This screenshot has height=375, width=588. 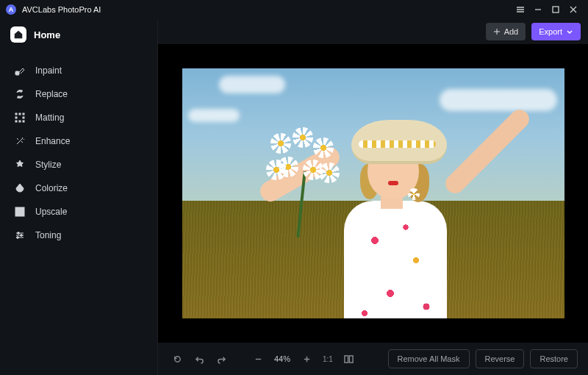 What do you see at coordinates (20, 118) in the screenshot?
I see `matting-icon` at bounding box center [20, 118].